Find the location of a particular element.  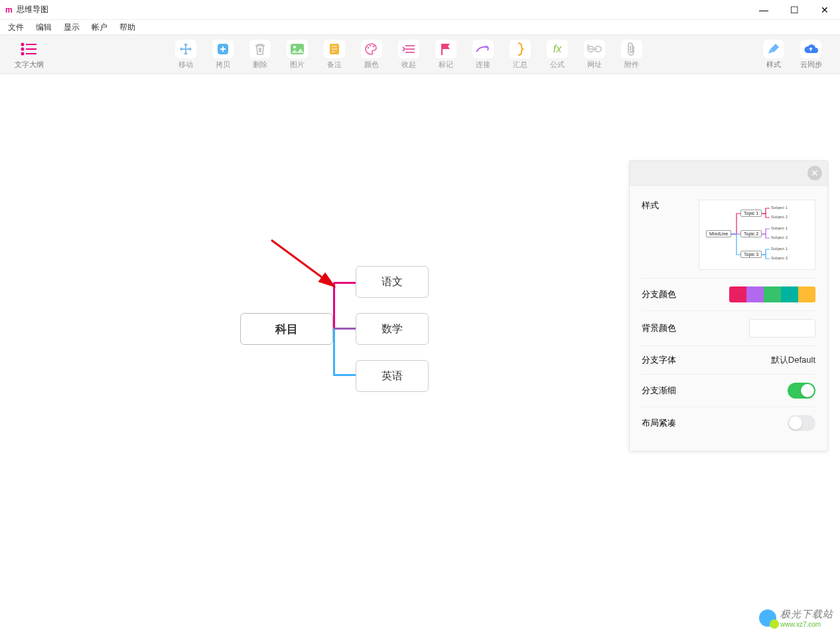

menu-view: 显示 is located at coordinates (72, 28).